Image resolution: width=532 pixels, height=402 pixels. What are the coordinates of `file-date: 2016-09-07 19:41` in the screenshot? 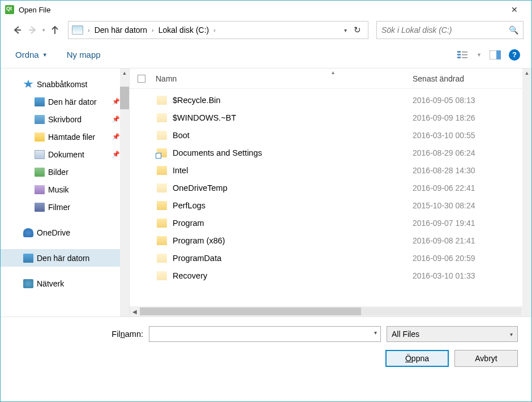 It's located at (472, 223).